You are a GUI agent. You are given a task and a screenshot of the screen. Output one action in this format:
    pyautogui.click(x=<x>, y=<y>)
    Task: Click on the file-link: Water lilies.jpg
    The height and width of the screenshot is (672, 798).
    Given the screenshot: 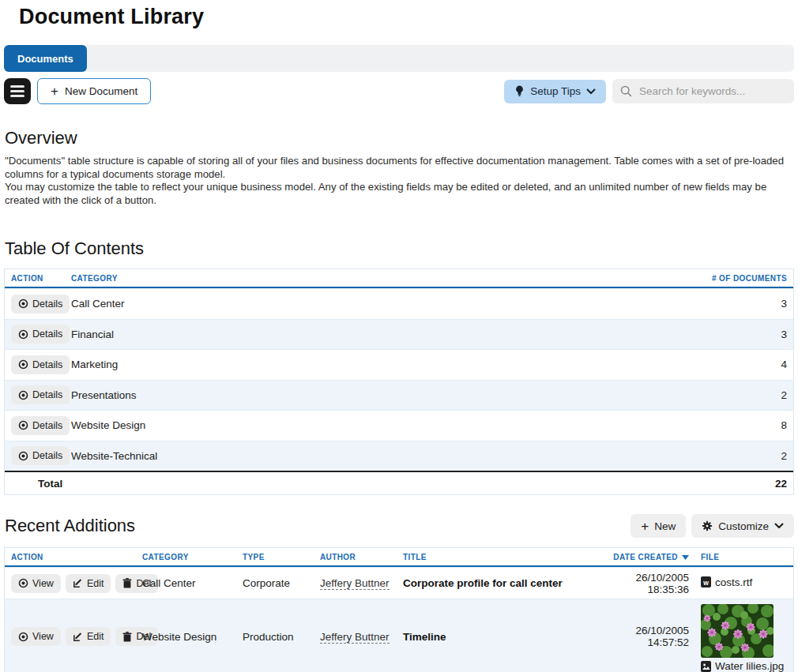 What is the action you would take?
    pyautogui.click(x=743, y=666)
    